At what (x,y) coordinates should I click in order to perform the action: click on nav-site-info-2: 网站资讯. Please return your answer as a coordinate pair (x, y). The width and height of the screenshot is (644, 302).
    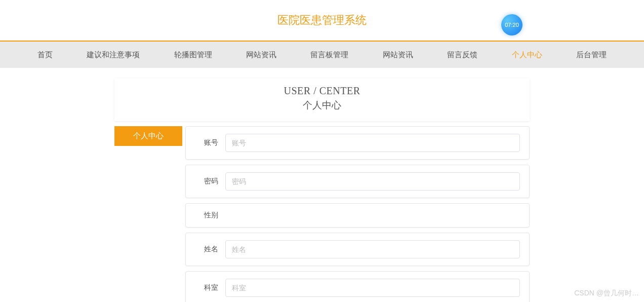
    Looking at the image, I should click on (398, 55).